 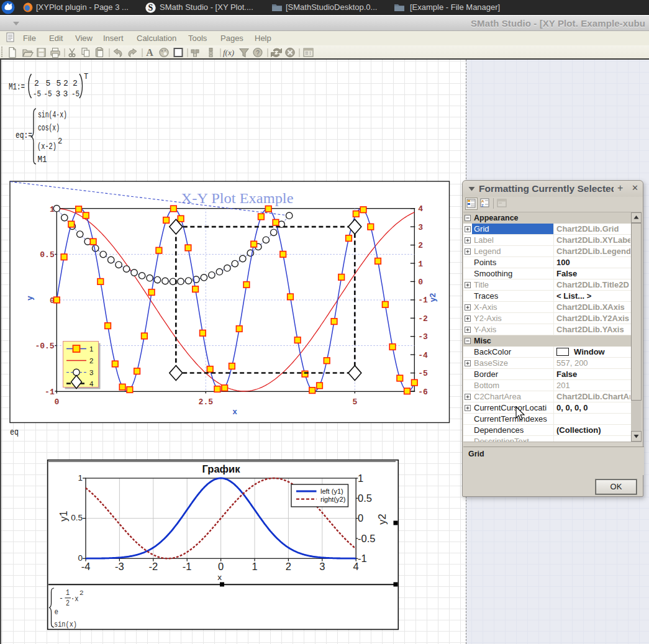 I want to click on svg-text: y1, so click(x=63, y=515).